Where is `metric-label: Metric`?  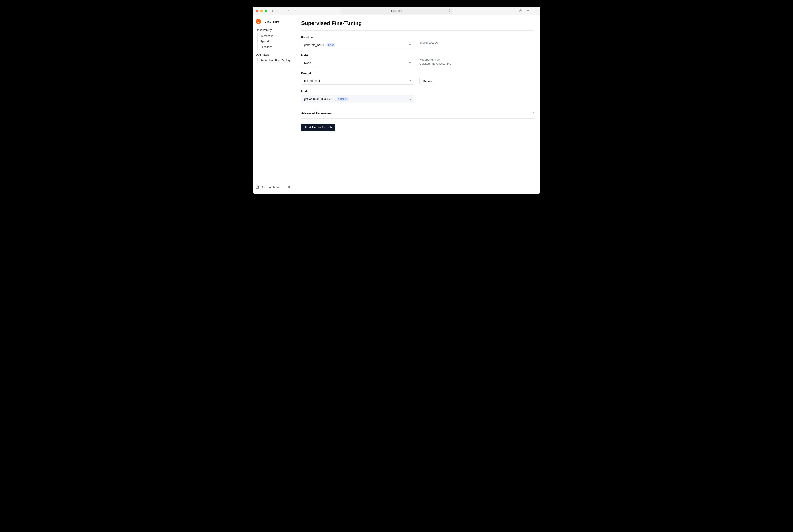 metric-label: Metric is located at coordinates (357, 56).